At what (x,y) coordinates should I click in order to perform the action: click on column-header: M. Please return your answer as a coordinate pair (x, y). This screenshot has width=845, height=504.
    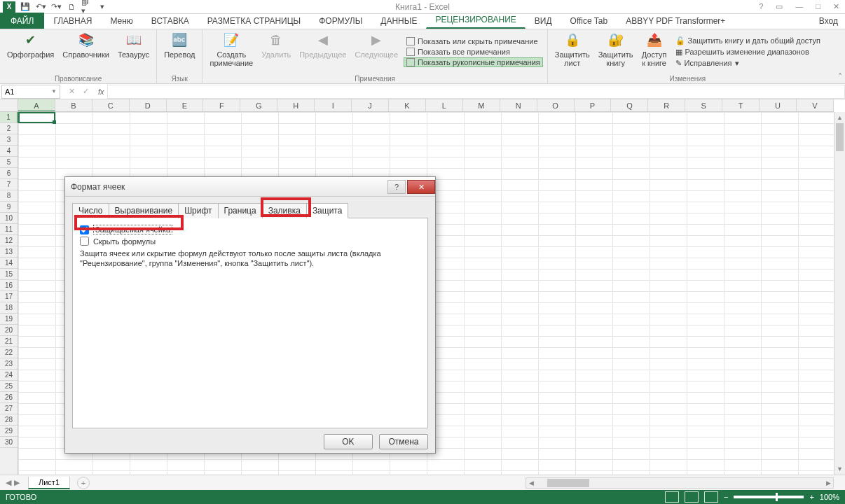
    Looking at the image, I should click on (482, 105).